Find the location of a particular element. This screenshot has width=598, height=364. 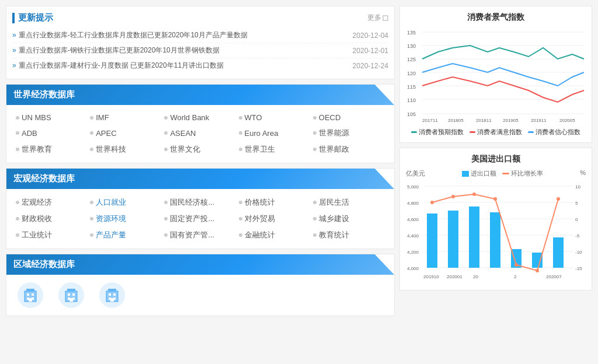

svg-text: 135 is located at coordinates (411, 33).